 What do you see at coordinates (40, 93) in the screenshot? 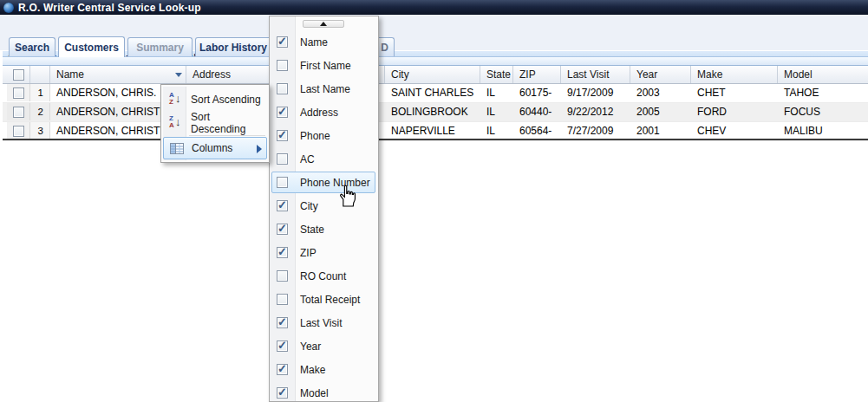
I see `row-number: 1` at bounding box center [40, 93].